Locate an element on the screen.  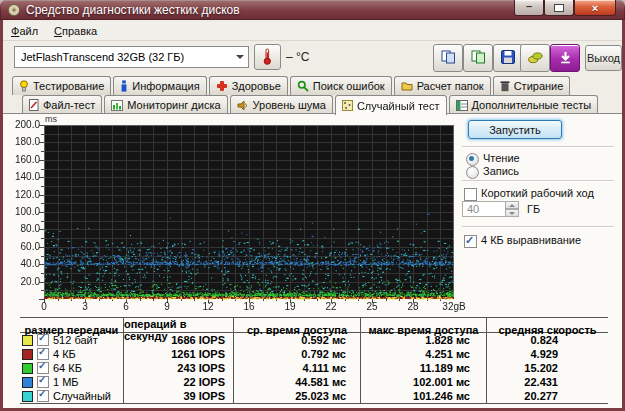
size-stepper is located at coordinates (512, 209).